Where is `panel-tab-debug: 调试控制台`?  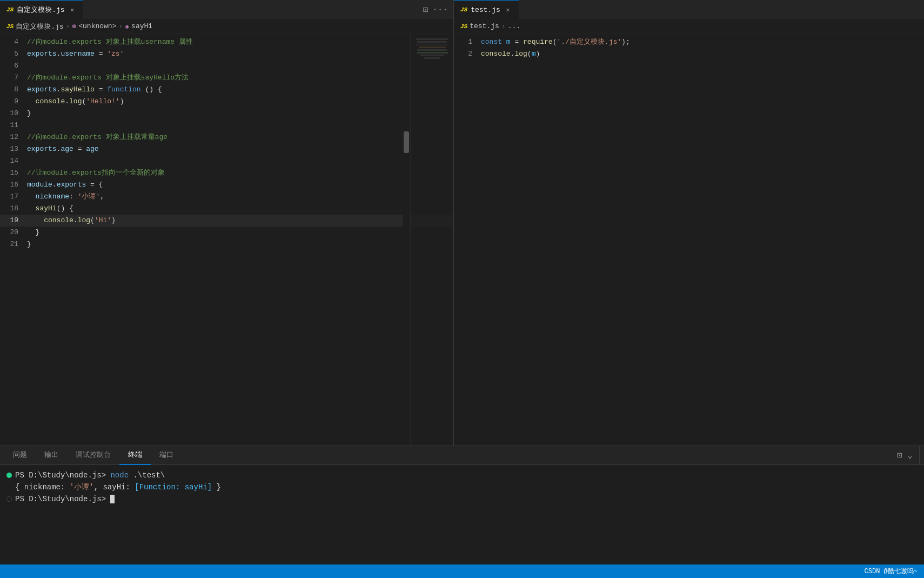 panel-tab-debug: 调试控制台 is located at coordinates (93, 455).